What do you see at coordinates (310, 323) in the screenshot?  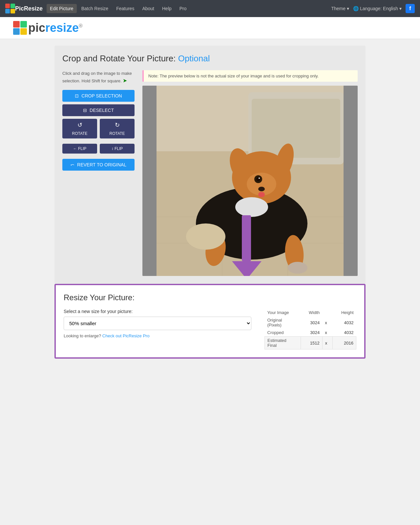 I see `table-row: Original(Pixels) 3024 x 4032` at bounding box center [310, 323].